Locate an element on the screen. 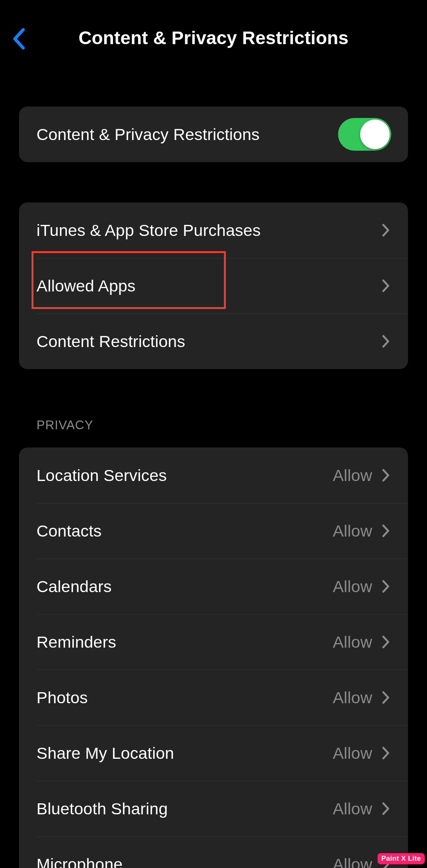 Image resolution: width=427 pixels, height=868 pixels. row-location-services: Location Services Allow is located at coordinates (214, 475).